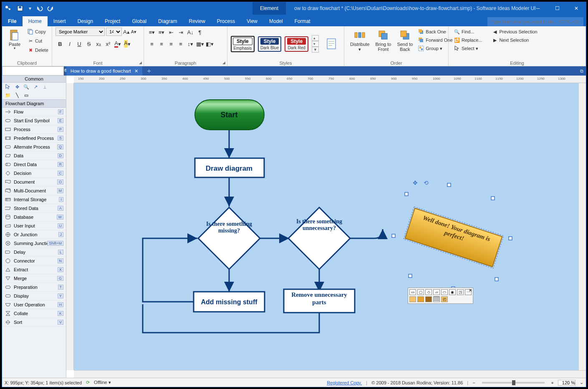  I want to click on tab-design: Design, so click(85, 21).